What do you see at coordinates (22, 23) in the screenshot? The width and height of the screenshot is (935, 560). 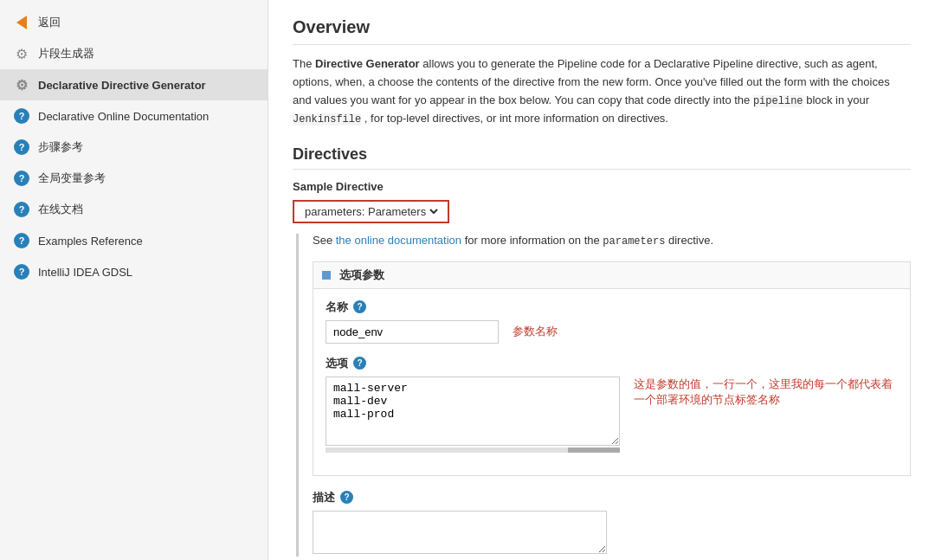 I see `back-icon` at bounding box center [22, 23].